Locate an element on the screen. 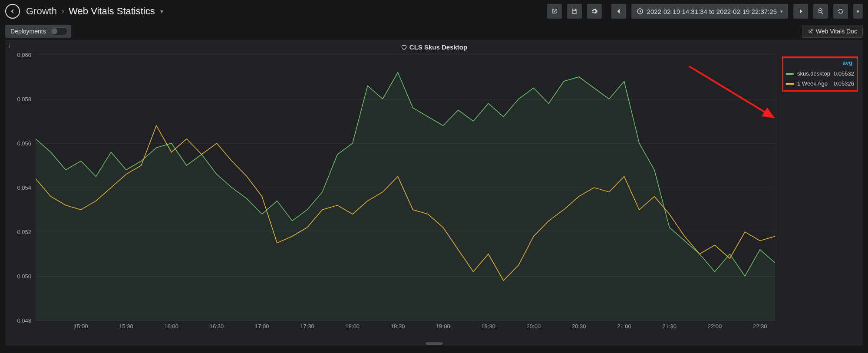 This screenshot has width=868, height=353. y-tick: 0.056 is located at coordinates (24, 143).